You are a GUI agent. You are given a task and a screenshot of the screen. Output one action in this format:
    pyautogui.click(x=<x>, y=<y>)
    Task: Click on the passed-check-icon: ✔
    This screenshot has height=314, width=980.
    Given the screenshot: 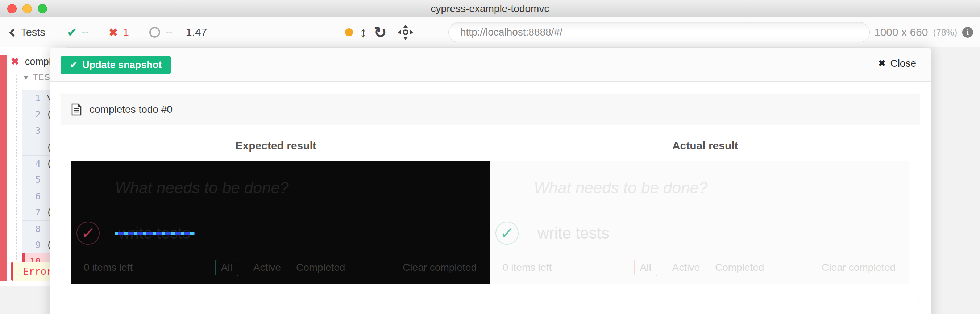 What is the action you would take?
    pyautogui.click(x=72, y=33)
    